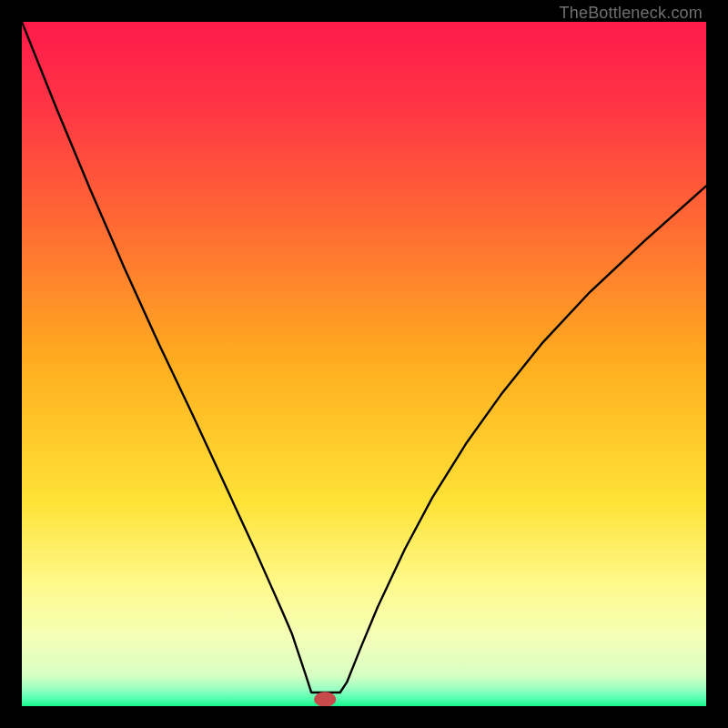  What do you see at coordinates (632, 13) in the screenshot?
I see `watermark-text: TheBottleneck.com` at bounding box center [632, 13].